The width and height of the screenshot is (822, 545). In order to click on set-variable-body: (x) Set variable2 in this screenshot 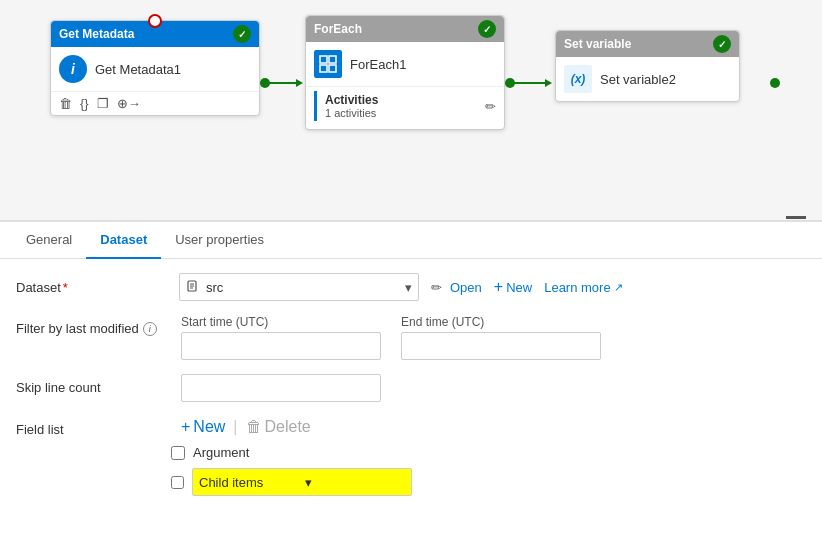, I will do `click(648, 79)`.